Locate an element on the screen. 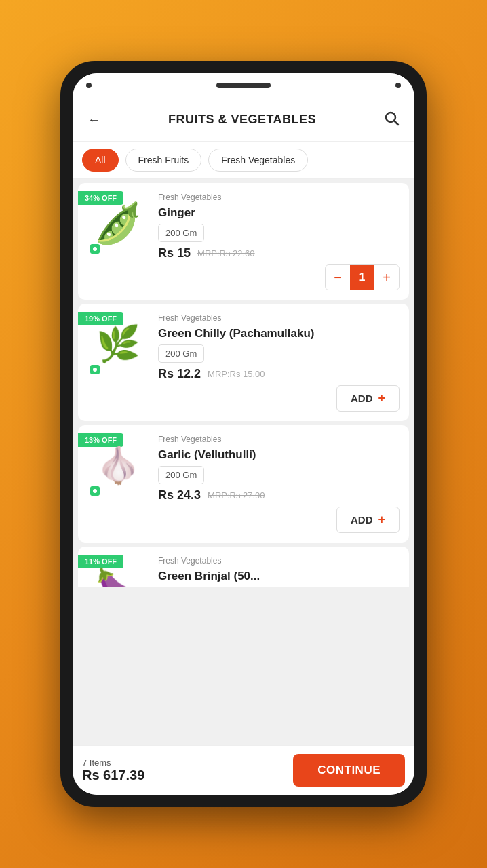 The width and height of the screenshot is (487, 868). continue-button: CONTINUE is located at coordinates (349, 770).